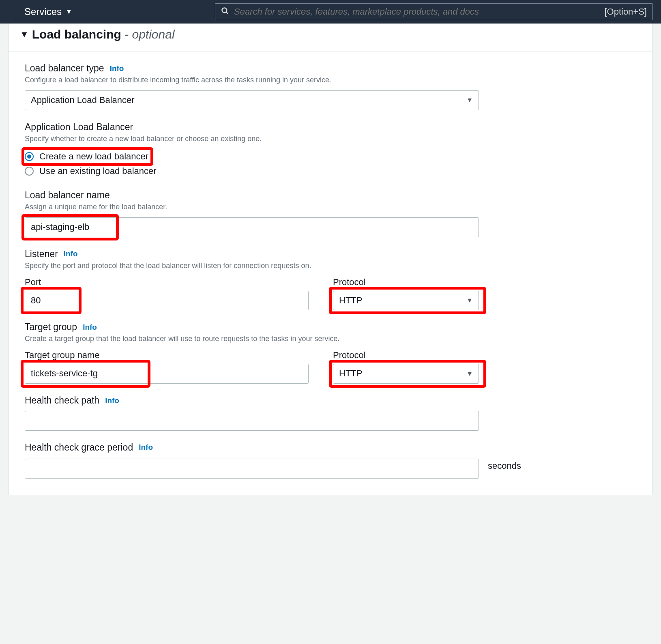 This screenshot has height=644, width=661. What do you see at coordinates (167, 282) in the screenshot?
I see `port-label: Port` at bounding box center [167, 282].